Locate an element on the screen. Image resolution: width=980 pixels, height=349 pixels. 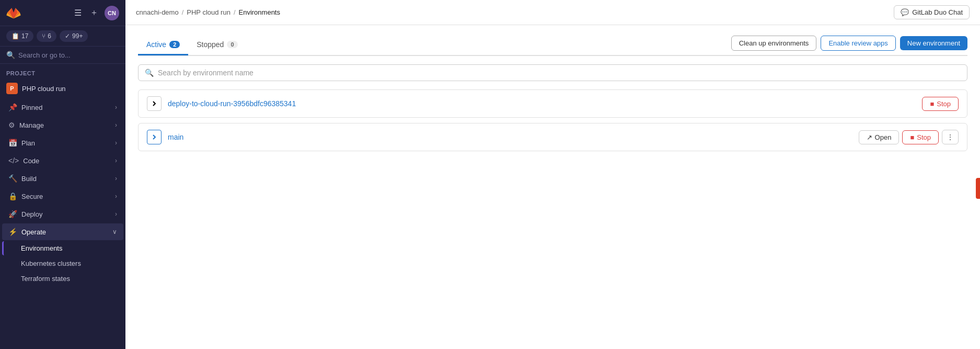
sidebar-item-label: Secure is located at coordinates (32, 197).